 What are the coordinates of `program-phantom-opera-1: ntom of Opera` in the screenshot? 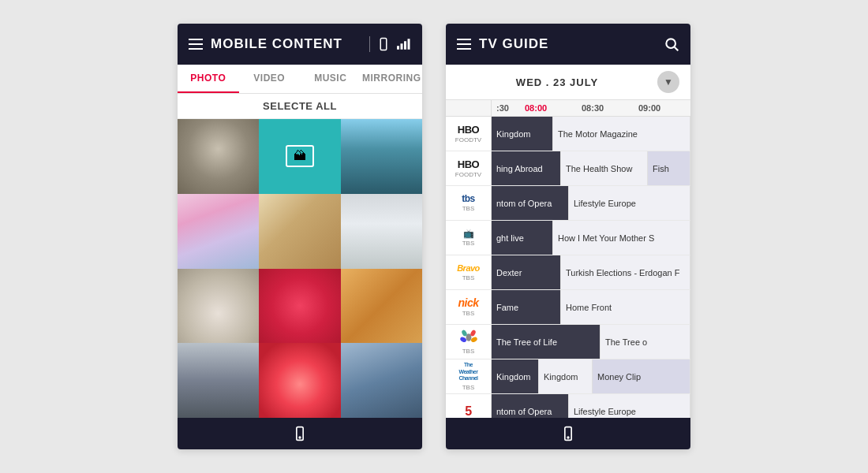 It's located at (530, 203).